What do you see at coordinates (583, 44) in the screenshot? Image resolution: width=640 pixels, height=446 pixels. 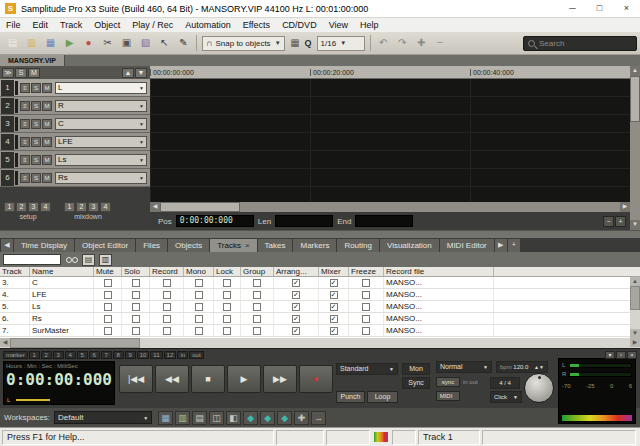 I see `search-input` at bounding box center [583, 44].